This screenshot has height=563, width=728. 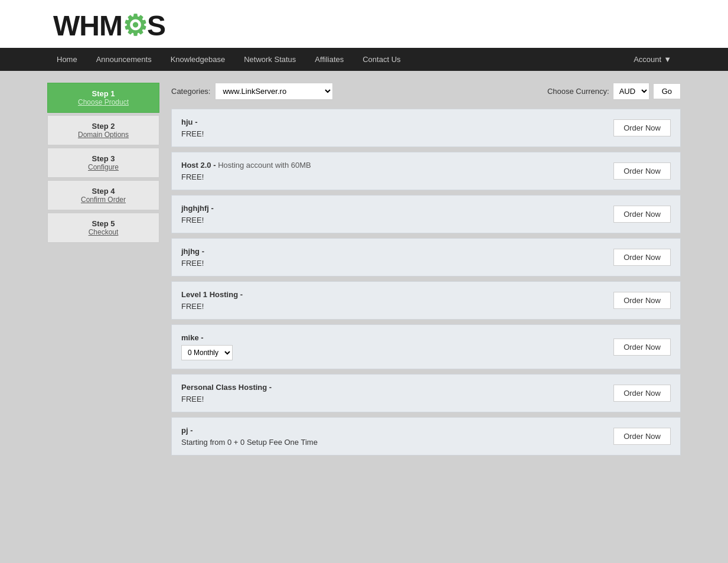 I want to click on order-jhghjhfj-button: Order Now, so click(x=642, y=214).